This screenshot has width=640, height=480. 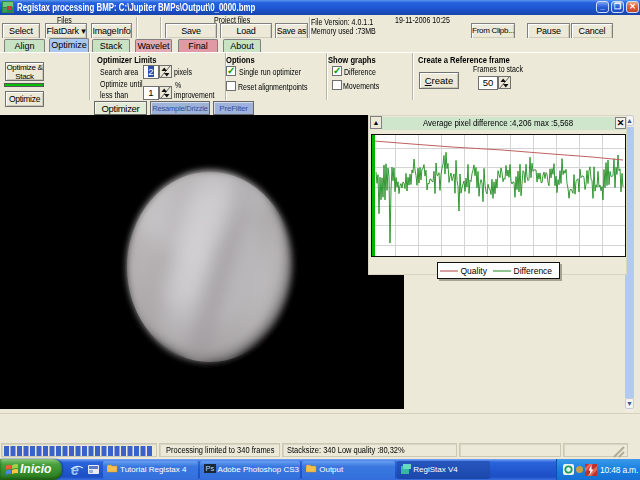 What do you see at coordinates (75, 470) in the screenshot?
I see `svg-text: e` at bounding box center [75, 470].